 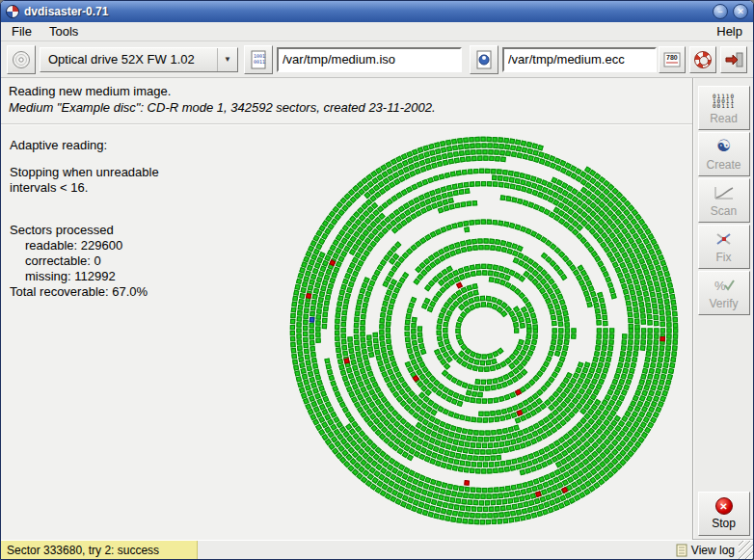 What do you see at coordinates (98, 260) in the screenshot?
I see `correctable-value: 0` at bounding box center [98, 260].